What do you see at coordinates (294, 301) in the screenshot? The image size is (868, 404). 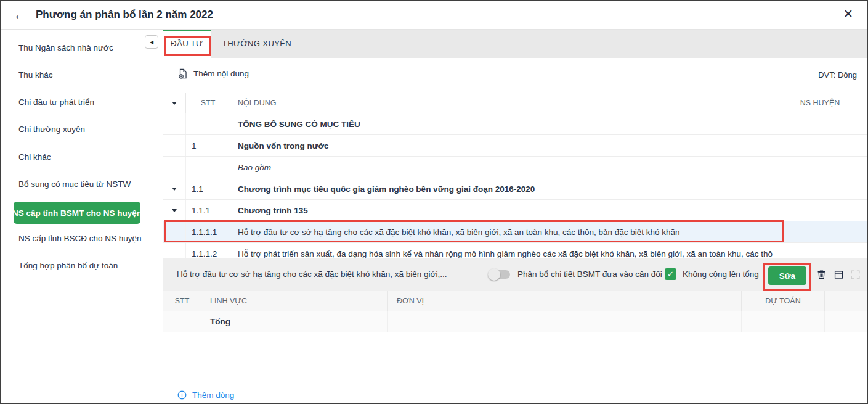 I see `header-linh-vuc: LĨNH VỰC` at bounding box center [294, 301].